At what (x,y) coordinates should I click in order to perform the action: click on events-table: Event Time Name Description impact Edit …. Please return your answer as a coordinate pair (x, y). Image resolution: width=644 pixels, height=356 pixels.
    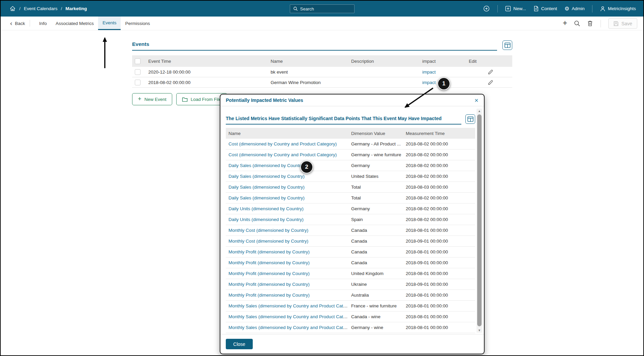
    Looking at the image, I should click on (322, 72).